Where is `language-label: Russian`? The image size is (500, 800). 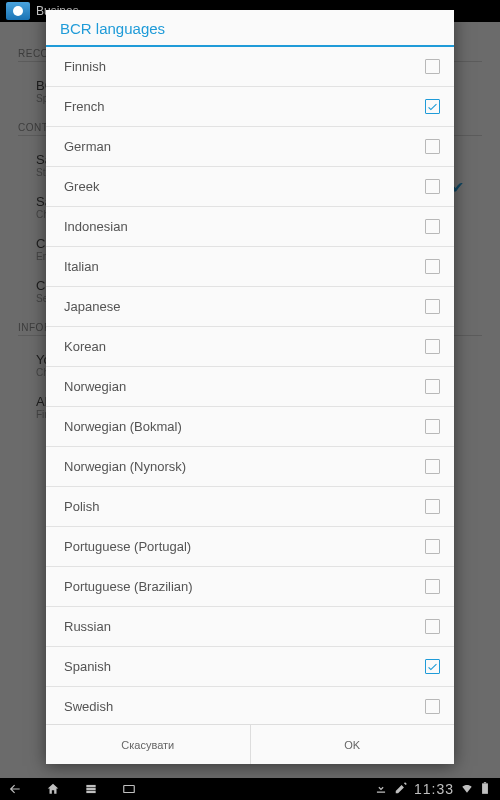 language-label: Russian is located at coordinates (88, 626).